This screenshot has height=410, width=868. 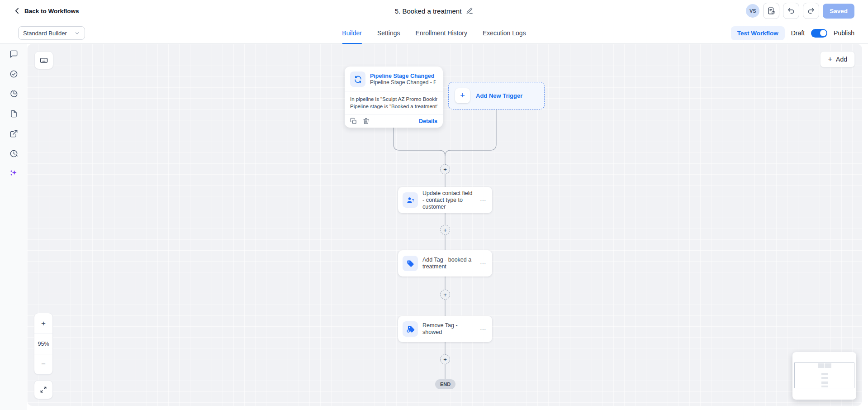 I want to click on chevron-down-icon, so click(x=77, y=33).